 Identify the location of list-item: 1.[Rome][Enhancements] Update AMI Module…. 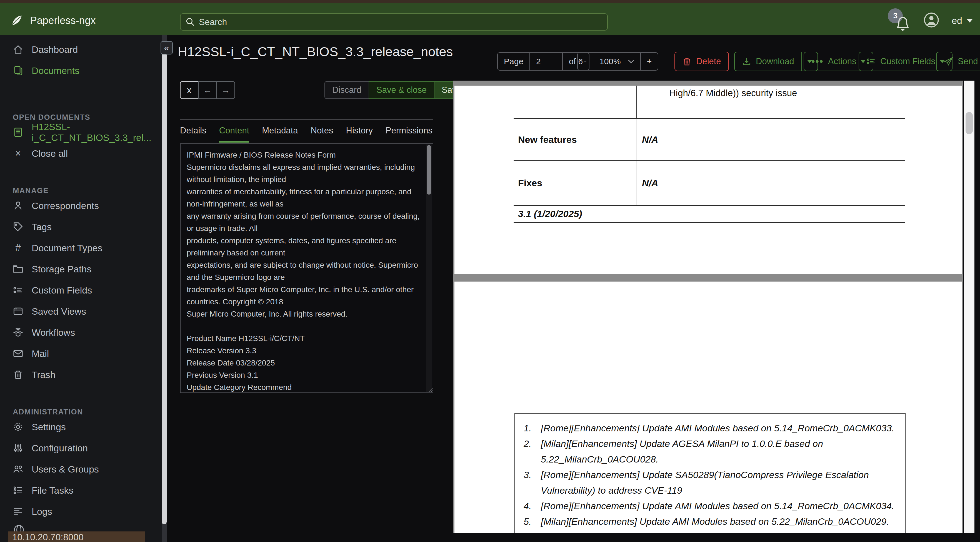
(711, 428).